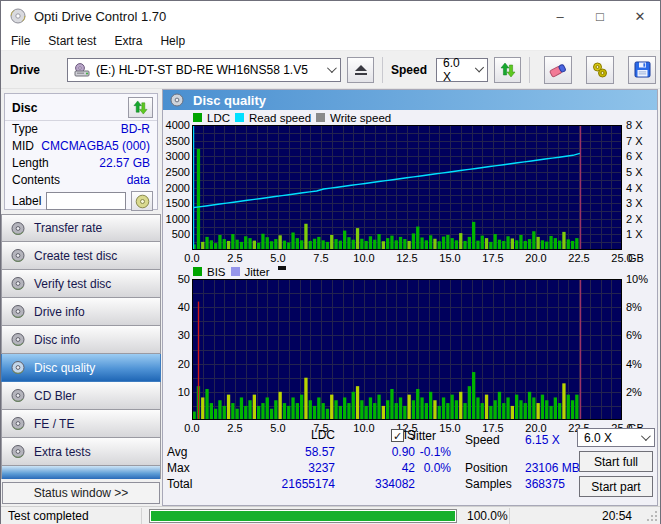  I want to click on refresh-speed-button, so click(508, 70).